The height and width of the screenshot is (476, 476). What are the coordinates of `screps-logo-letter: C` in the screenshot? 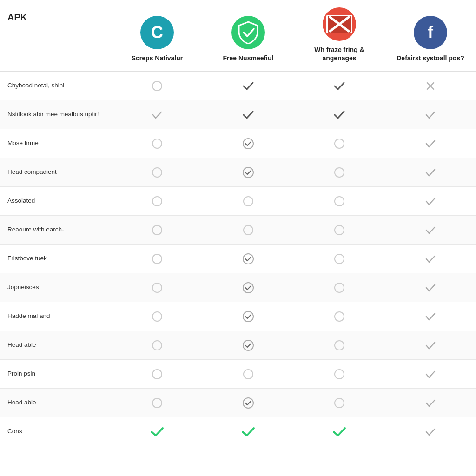 It's located at (157, 33).